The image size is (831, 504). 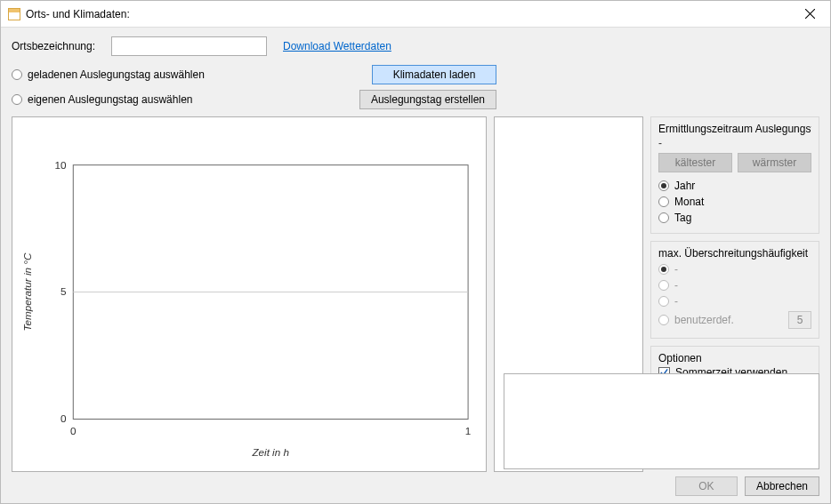 I want to click on ok-button: OK, so click(x=706, y=486).